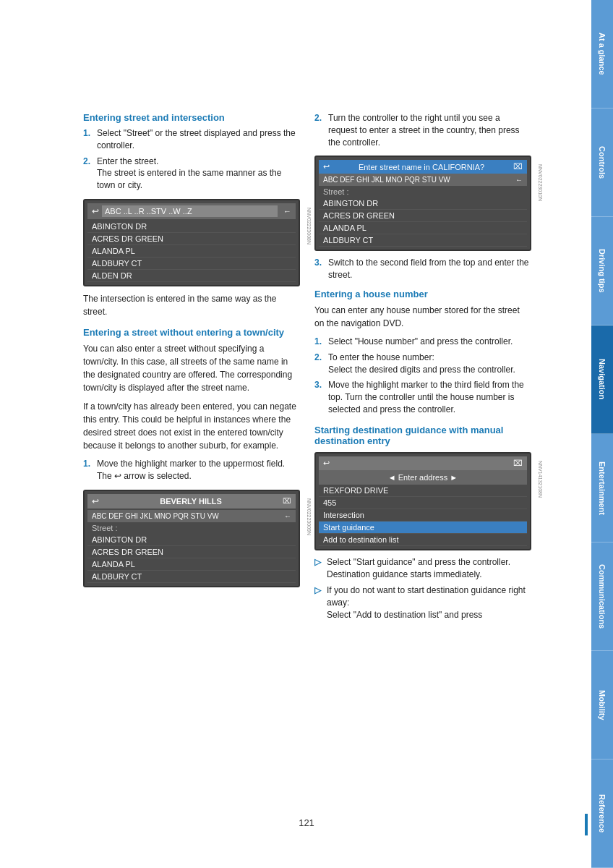  Describe the element at coordinates (192, 333) in the screenshot. I see `section-no-town-title: Entering a street without entering a tow…` at that location.